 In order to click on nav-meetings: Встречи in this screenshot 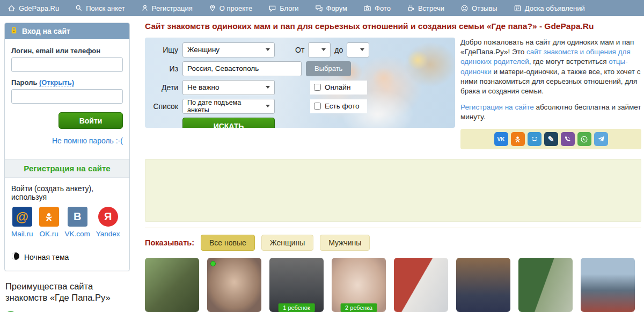, I will do `click(426, 9)`.